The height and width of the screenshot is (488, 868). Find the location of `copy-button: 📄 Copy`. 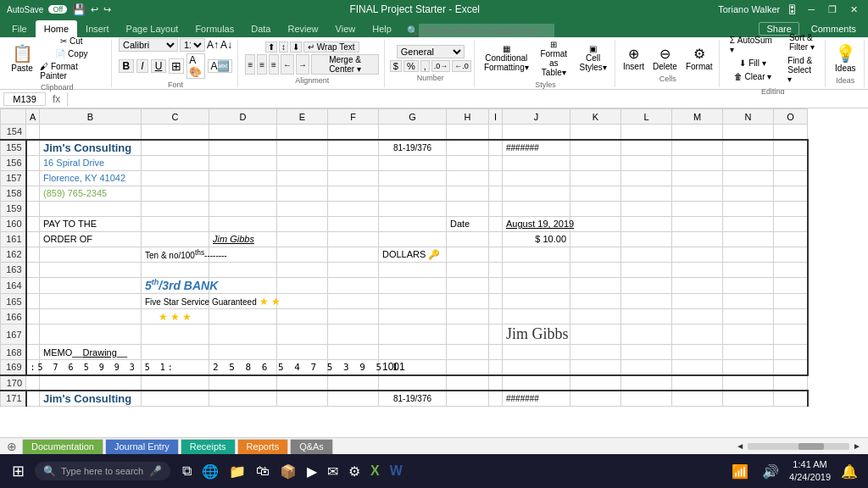

copy-button: 📄 Copy is located at coordinates (71, 54).